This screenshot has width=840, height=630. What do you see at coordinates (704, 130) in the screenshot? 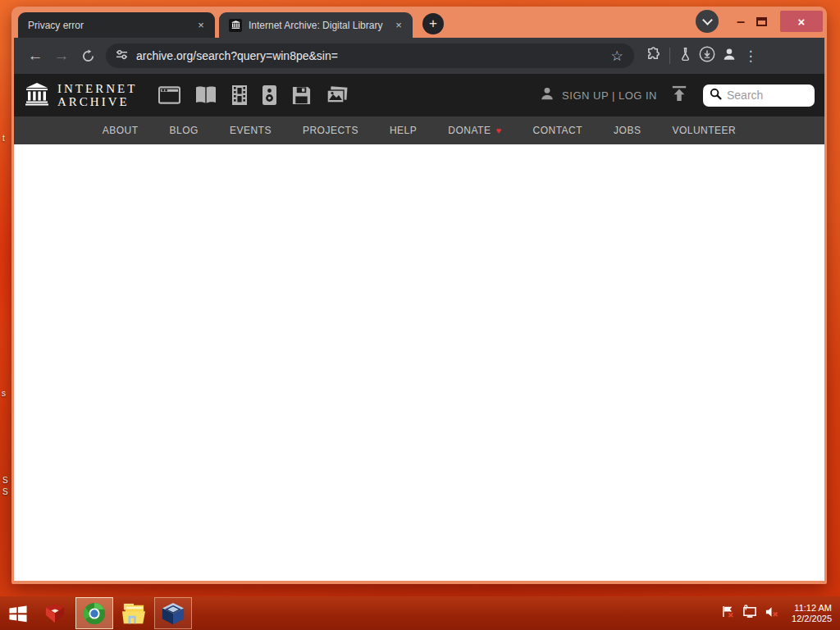
I see `nav-volunteer: VOLUNTEER` at bounding box center [704, 130].